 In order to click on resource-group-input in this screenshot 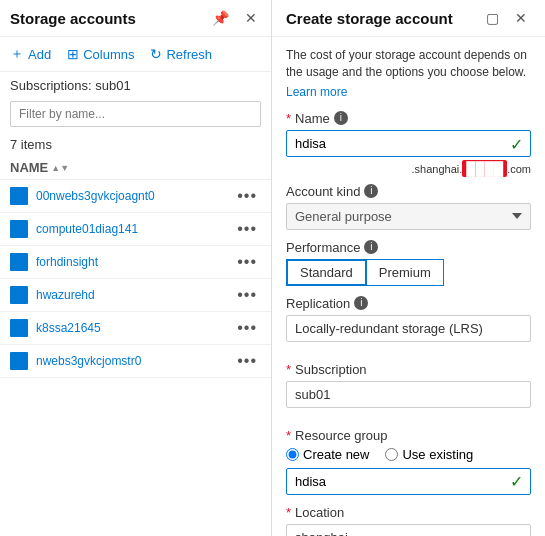, I will do `click(408, 482)`.